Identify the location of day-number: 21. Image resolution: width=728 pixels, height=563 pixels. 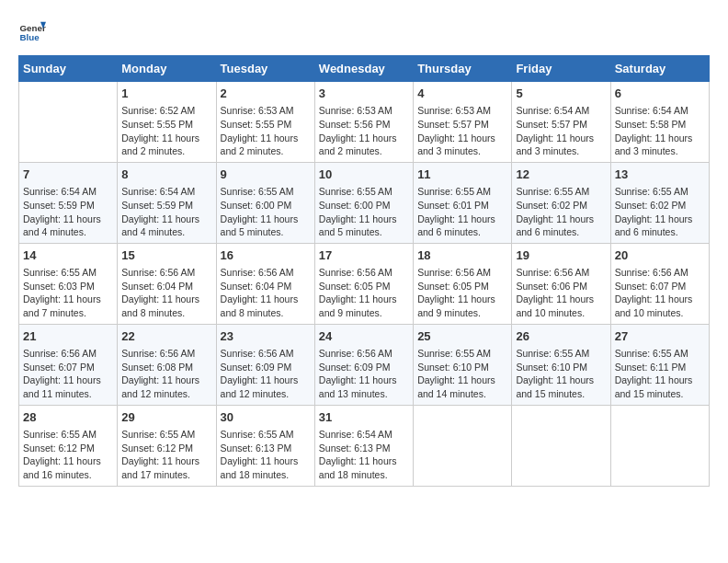
(68, 337).